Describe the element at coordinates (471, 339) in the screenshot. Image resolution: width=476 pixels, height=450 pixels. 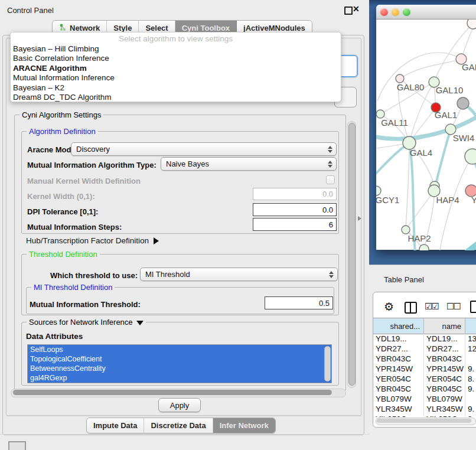
I see `table-cell: 13` at that location.